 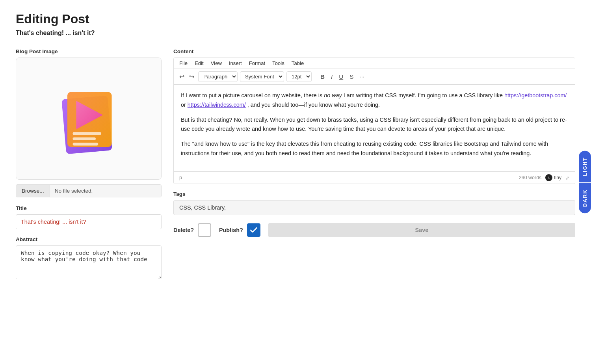 What do you see at coordinates (549, 178) in the screenshot?
I see `tiny-circle-icon: t` at bounding box center [549, 178].